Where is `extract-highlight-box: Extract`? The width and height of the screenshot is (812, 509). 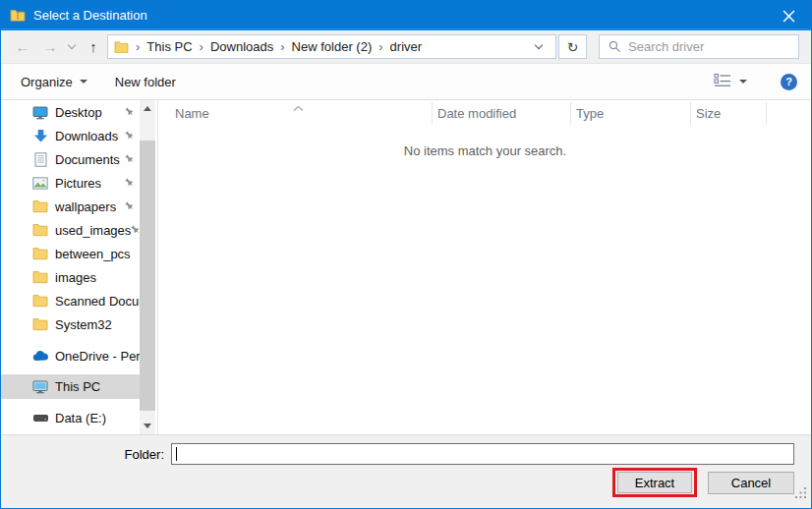
extract-highlight-box: Extract is located at coordinates (655, 482).